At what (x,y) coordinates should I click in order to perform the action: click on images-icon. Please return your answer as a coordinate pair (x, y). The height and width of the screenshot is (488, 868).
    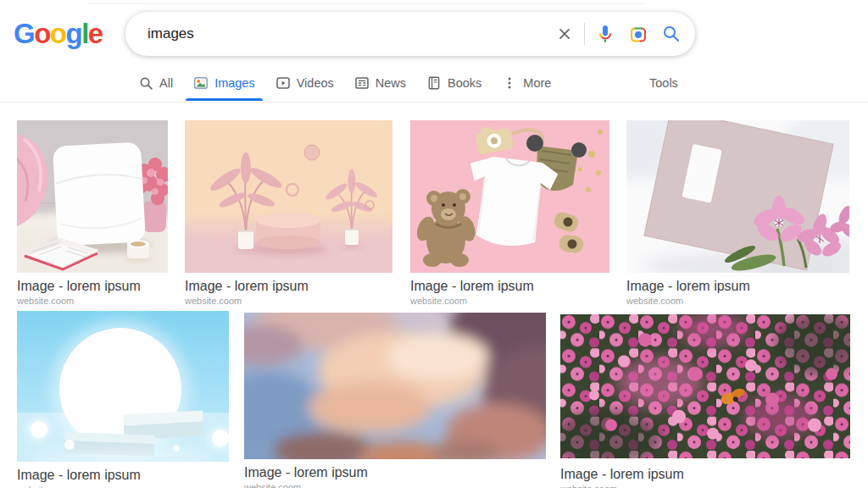
    Looking at the image, I should click on (201, 83).